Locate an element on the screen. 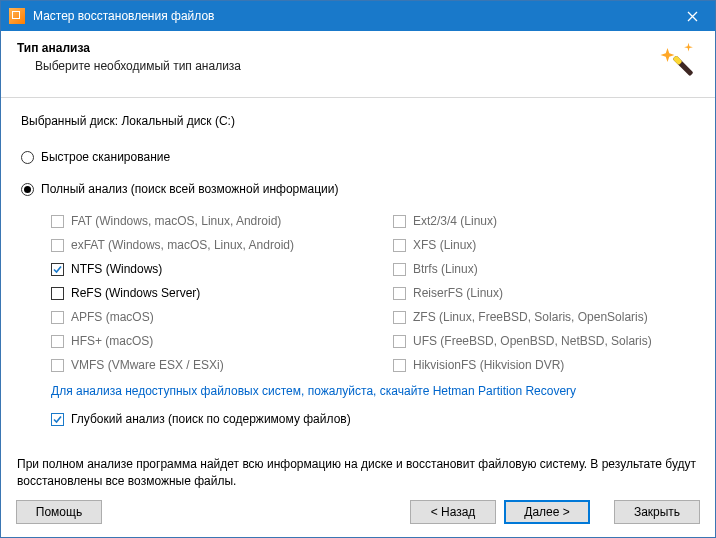 The image size is (716, 538). fs-label: exFAT (Windows, macOS, Linux, Android) is located at coordinates (182, 245).